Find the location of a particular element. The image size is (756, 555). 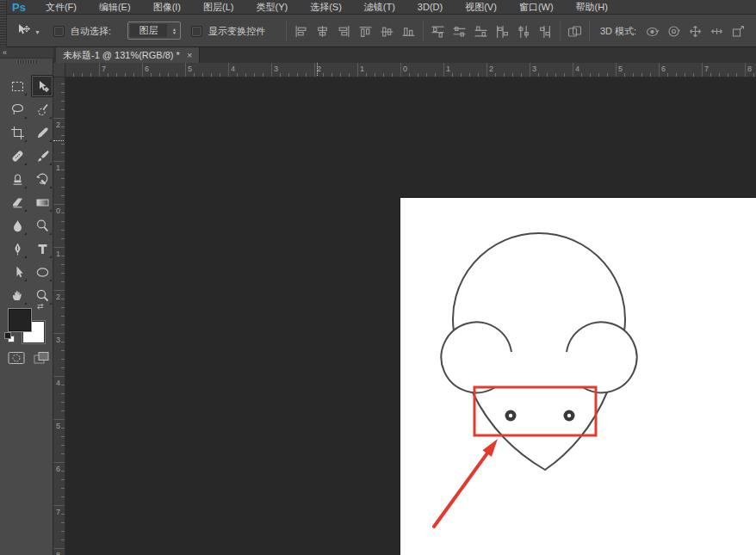

path-selection-tool is located at coordinates (17, 272).